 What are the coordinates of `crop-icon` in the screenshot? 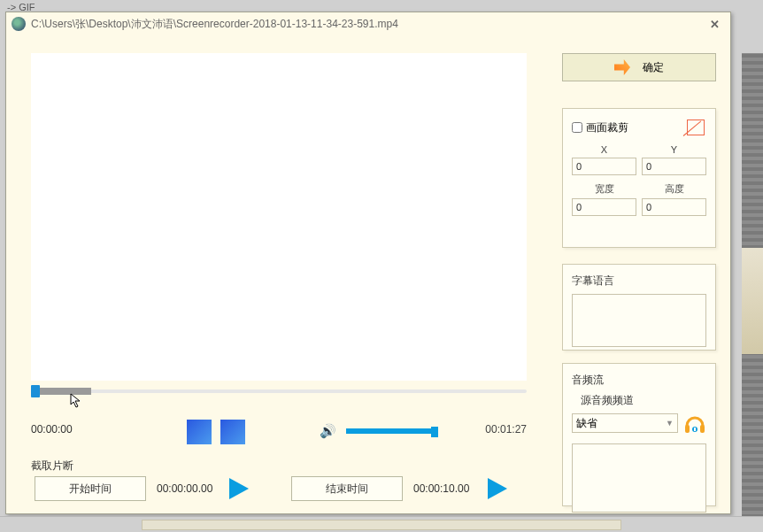 It's located at (696, 127).